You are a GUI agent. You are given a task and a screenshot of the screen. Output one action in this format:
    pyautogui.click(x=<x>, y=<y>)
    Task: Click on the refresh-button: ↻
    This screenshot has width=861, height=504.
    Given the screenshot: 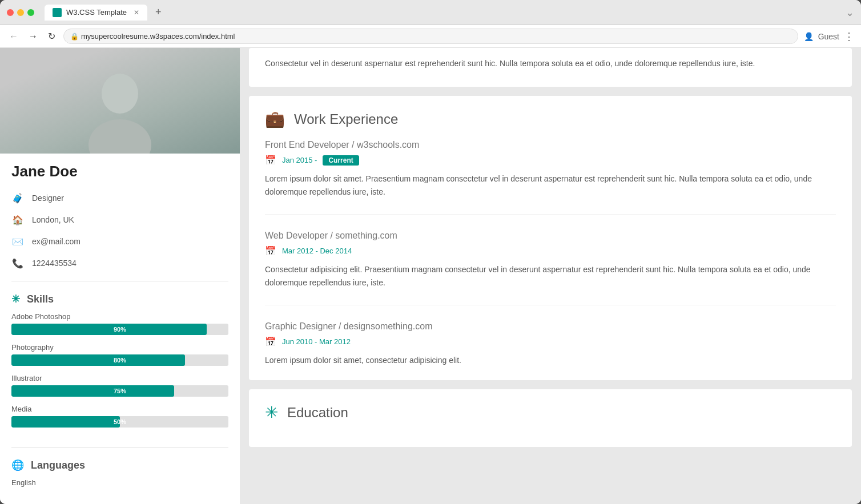 What is the action you would take?
    pyautogui.click(x=51, y=37)
    